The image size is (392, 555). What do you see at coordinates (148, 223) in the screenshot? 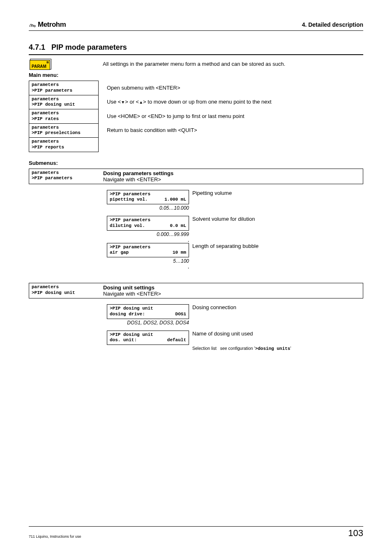
I see `param-box: >PIP parameters diluting vol.0.0 mL` at bounding box center [148, 223].